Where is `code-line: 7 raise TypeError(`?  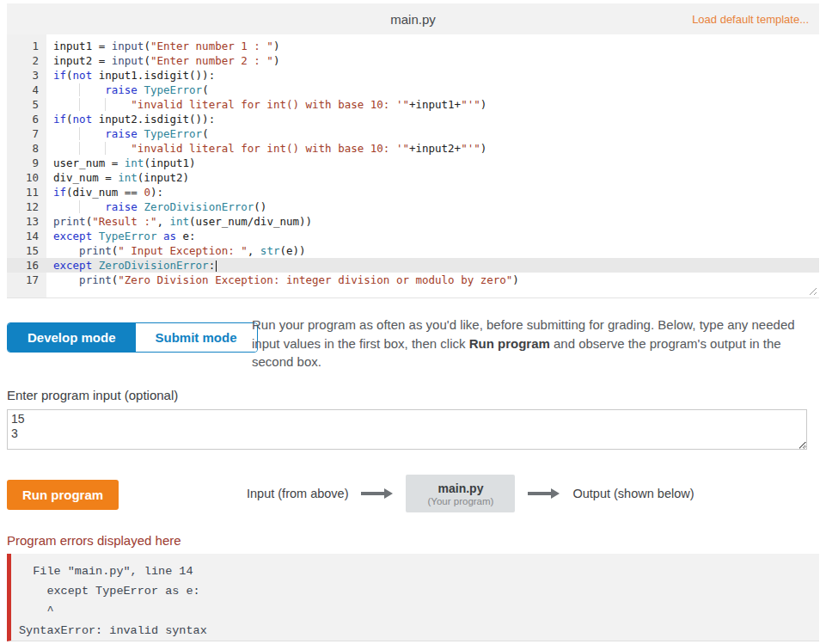 code-line: 7 raise TypeError( is located at coordinates (413, 134).